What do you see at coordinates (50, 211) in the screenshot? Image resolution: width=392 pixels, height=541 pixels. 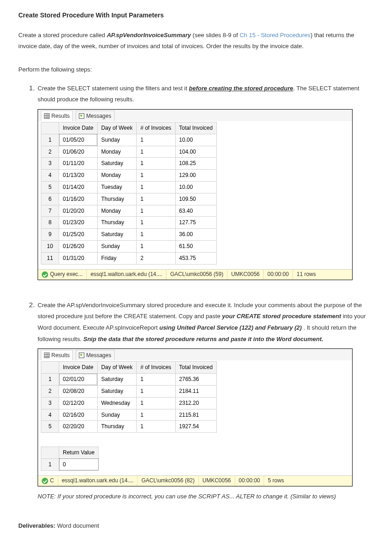 I see `row-number: 7` at bounding box center [50, 211].